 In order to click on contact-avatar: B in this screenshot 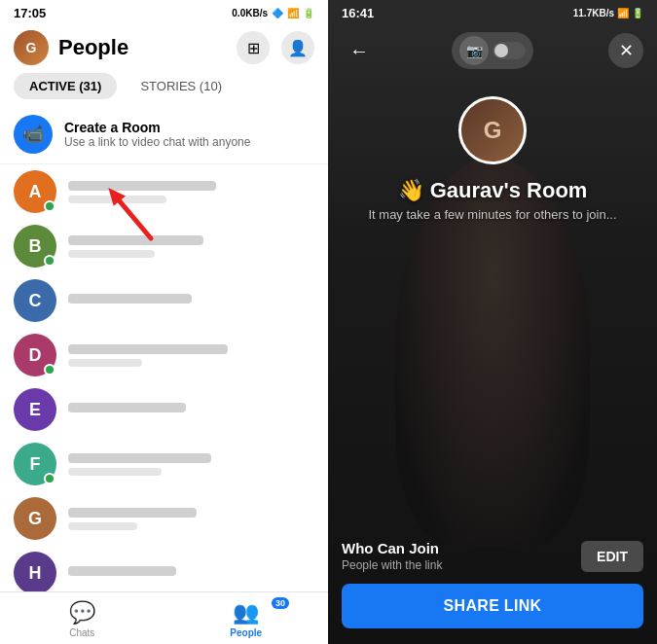, I will do `click(35, 246)`.